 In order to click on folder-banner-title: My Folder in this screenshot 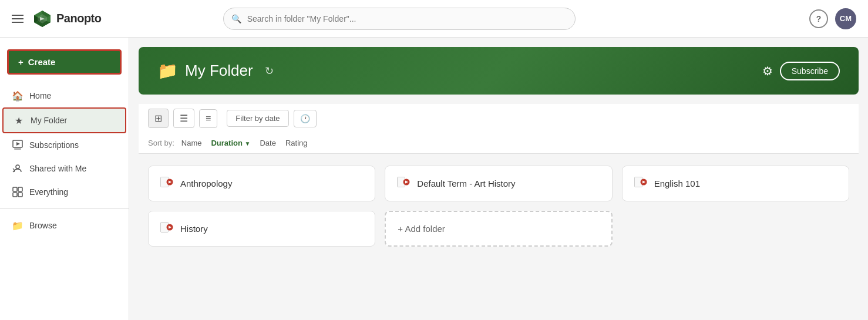, I will do `click(219, 70)`.